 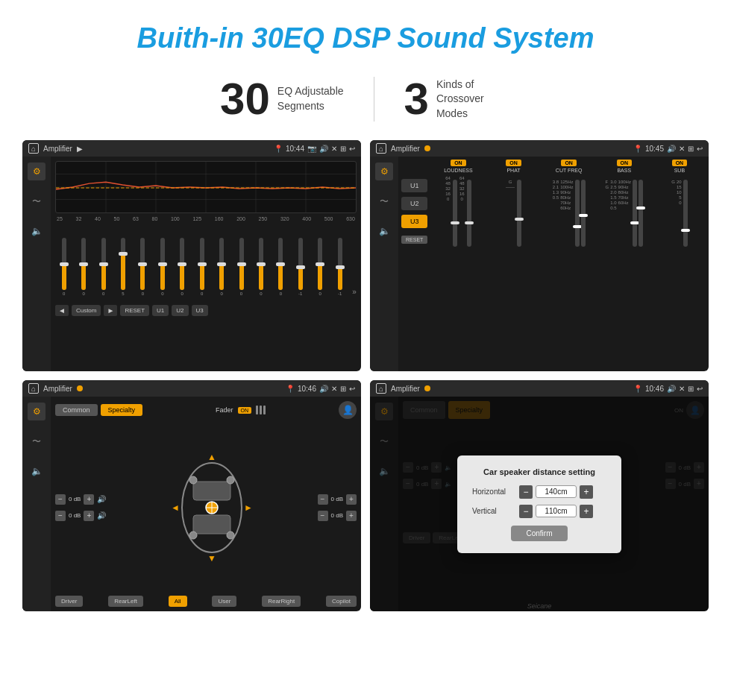 What do you see at coordinates (682, 149) in the screenshot?
I see `close-icon-2: ✕` at bounding box center [682, 149].